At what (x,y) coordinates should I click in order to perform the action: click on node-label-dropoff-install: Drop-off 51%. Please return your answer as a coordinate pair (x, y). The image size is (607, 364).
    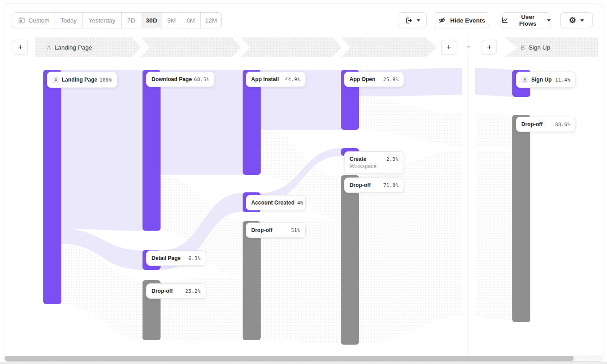
    Looking at the image, I should click on (276, 230).